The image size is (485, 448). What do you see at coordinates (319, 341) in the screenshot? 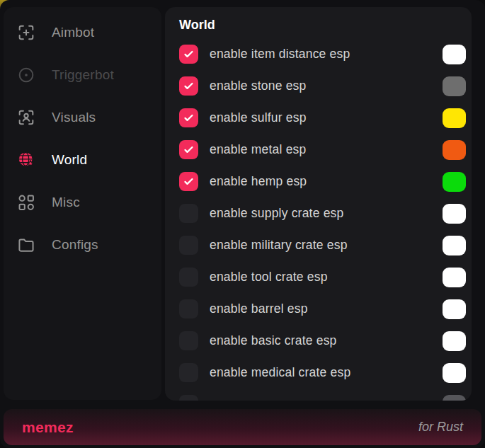
I see `esp-option-row: enable basic crate esp` at bounding box center [319, 341].